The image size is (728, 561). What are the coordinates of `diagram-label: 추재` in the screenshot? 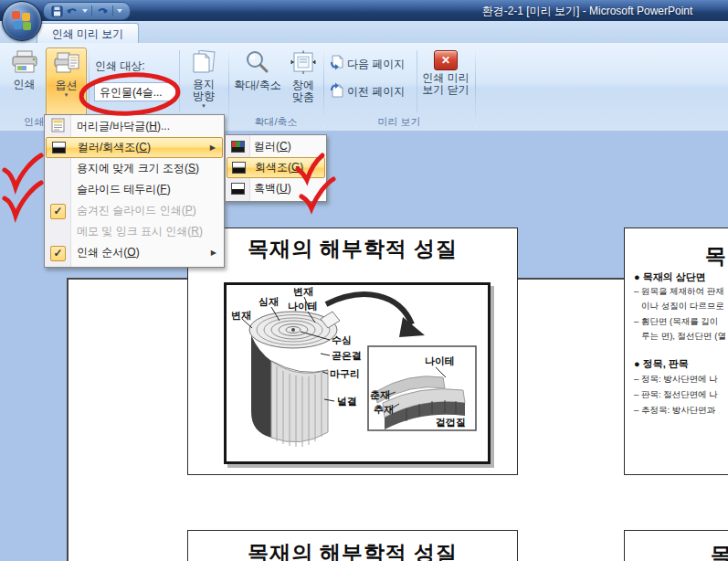 It's located at (384, 409).